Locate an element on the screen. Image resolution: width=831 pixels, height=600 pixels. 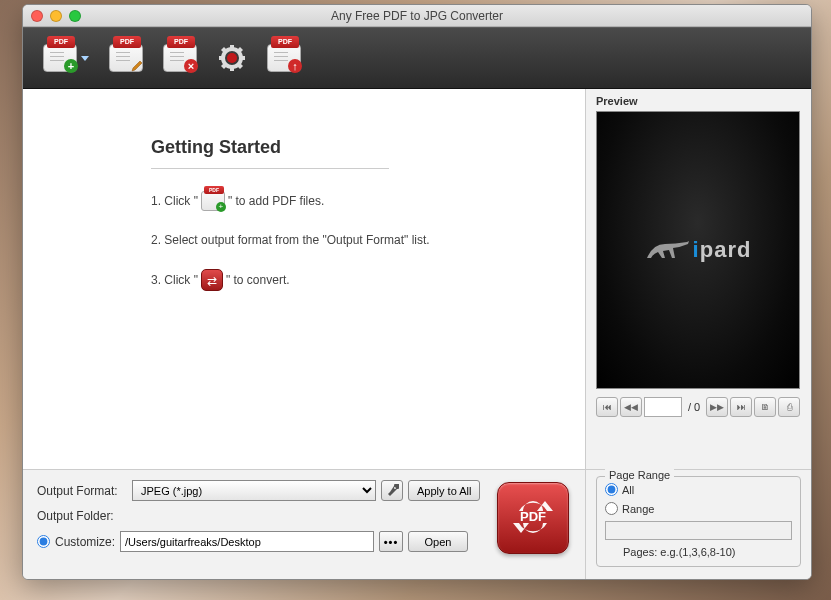
output-settings: Output Format: JPEG (*.jpg) Apply to All… is located at coordinates (304, 524).